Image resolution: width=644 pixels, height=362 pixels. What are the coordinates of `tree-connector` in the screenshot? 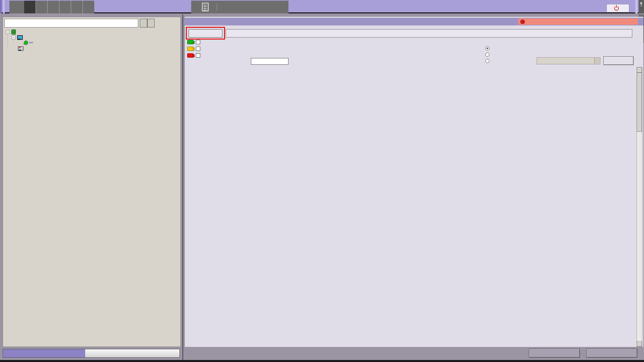 It's located at (7, 40).